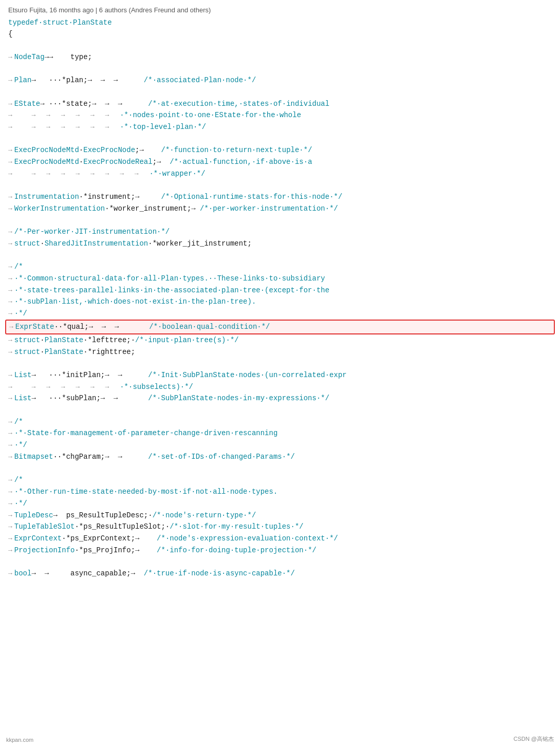 This screenshot has height=747, width=560. What do you see at coordinates (280, 291) in the screenshot?
I see `code-line: → ·*·state·trees·parallel·links·in·the·a…` at bounding box center [280, 291].